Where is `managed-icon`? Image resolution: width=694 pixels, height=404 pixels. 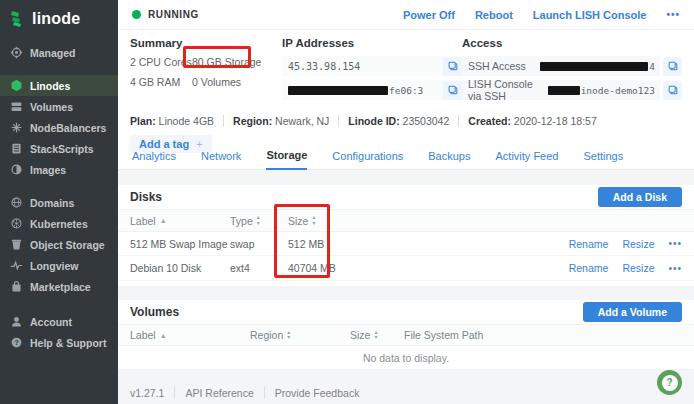 managed-icon is located at coordinates (16, 52).